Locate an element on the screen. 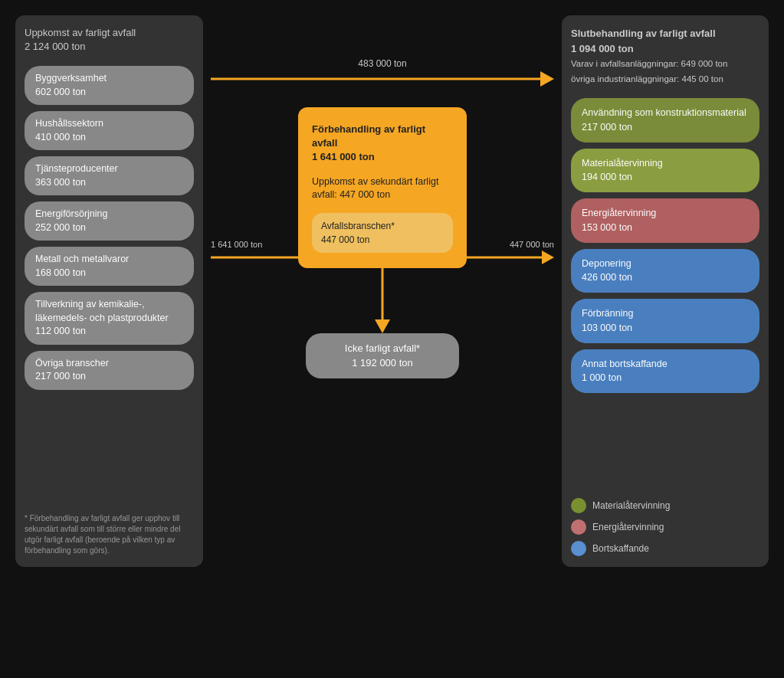 The image size is (784, 678). treatment-name-2: Energiåtervinning is located at coordinates (619, 213).